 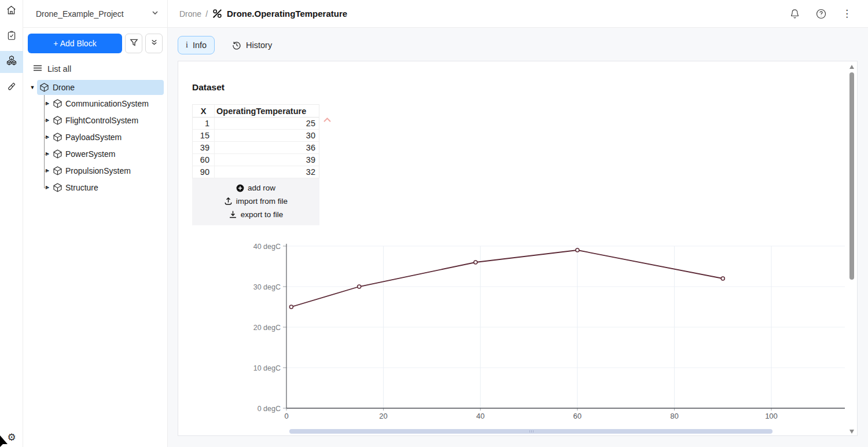 I want to click on project-name: Drone_Example_Project, so click(x=94, y=14).